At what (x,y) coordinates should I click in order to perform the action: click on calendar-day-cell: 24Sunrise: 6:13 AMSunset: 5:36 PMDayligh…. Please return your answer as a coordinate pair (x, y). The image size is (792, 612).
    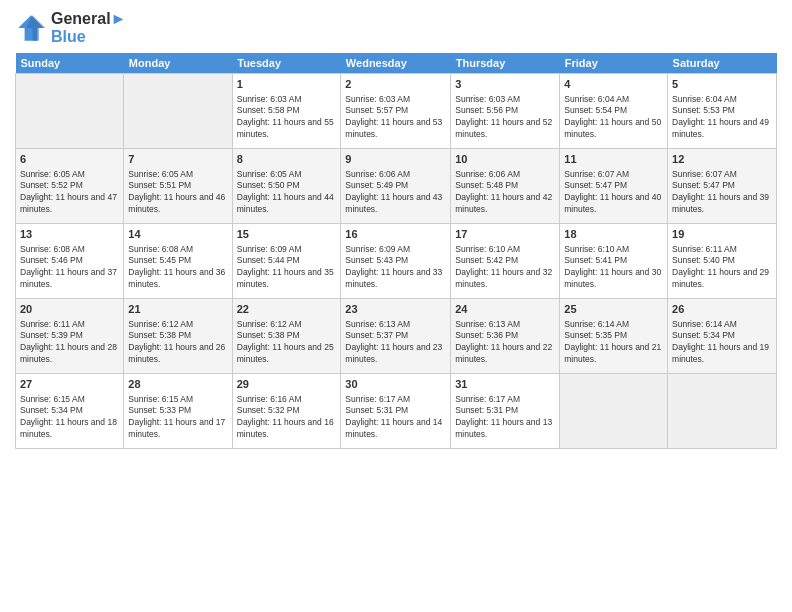
    Looking at the image, I should click on (506, 336).